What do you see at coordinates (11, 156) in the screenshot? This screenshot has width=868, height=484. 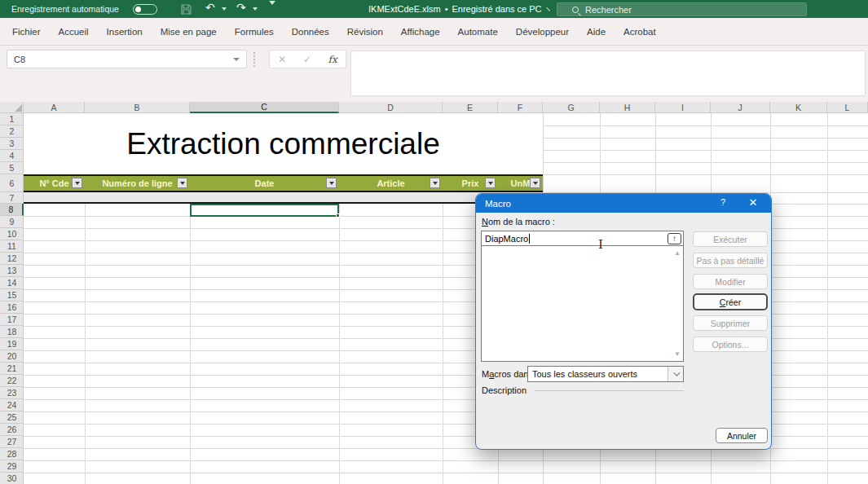 I see `row-header-4: 4` at bounding box center [11, 156].